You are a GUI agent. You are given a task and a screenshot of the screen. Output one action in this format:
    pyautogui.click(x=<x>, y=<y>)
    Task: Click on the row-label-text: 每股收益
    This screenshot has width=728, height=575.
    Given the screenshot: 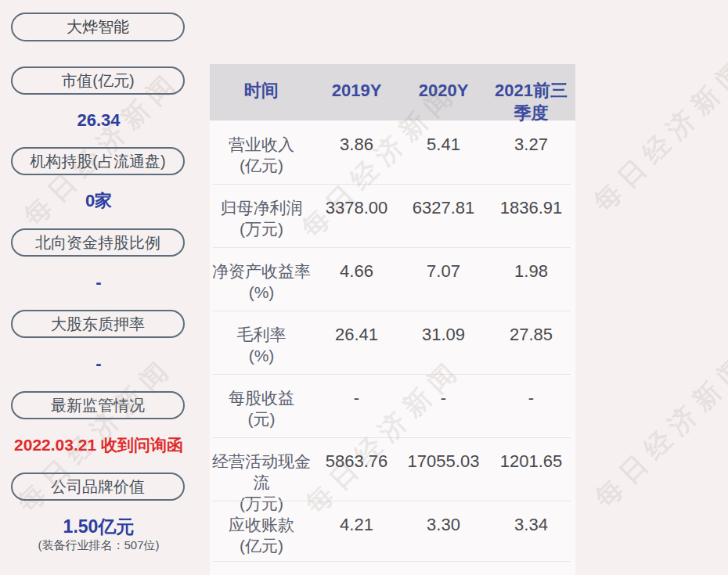 What is the action you would take?
    pyautogui.click(x=261, y=397)
    